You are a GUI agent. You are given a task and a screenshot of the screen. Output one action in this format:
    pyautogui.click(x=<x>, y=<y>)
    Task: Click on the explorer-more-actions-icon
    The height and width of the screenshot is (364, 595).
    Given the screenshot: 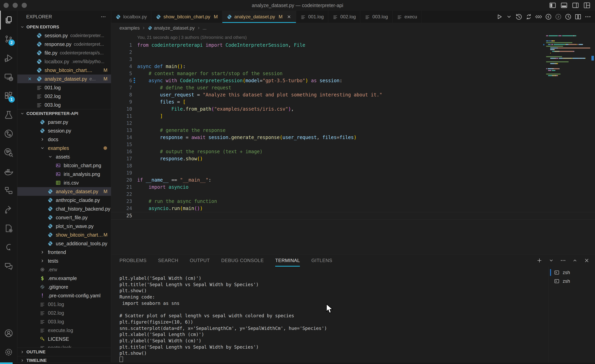 What is the action you would take?
    pyautogui.click(x=103, y=17)
    